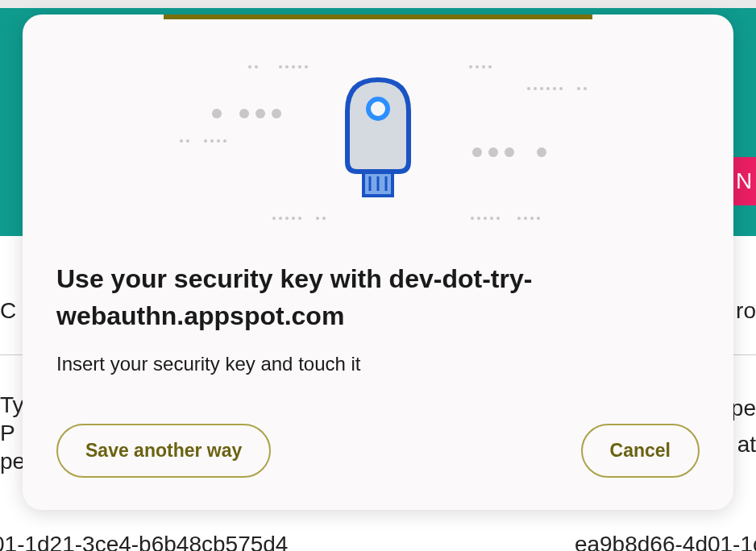 This screenshot has height=551, width=756. I want to click on security-key-icon, so click(378, 143).